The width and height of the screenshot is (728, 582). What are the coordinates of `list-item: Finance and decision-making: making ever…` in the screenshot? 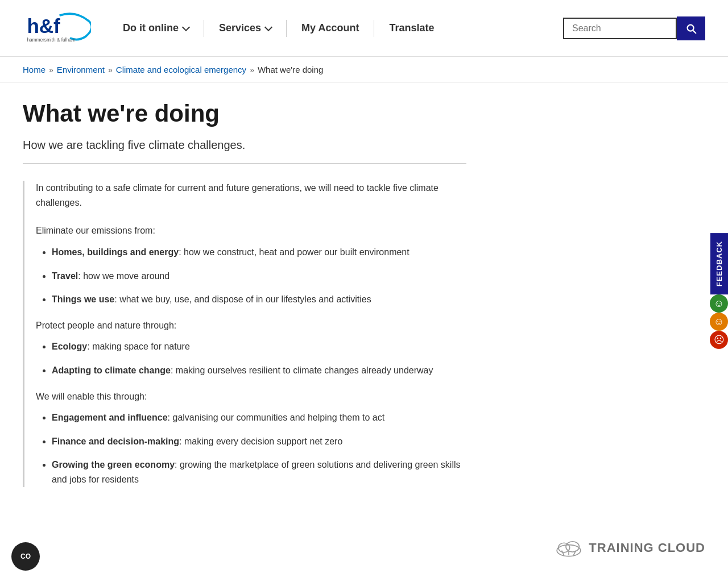 It's located at (259, 442).